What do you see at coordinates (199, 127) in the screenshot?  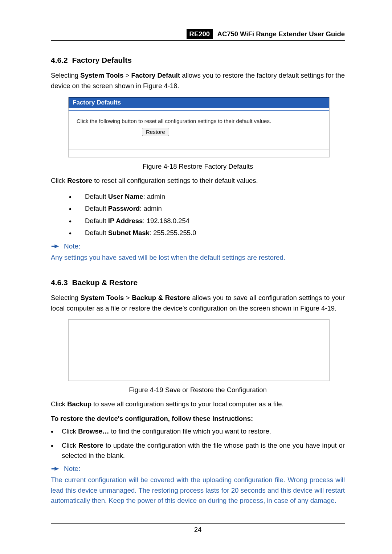 I see `figure-4-18-panel: Factory Defaults Click the following but…` at bounding box center [199, 127].